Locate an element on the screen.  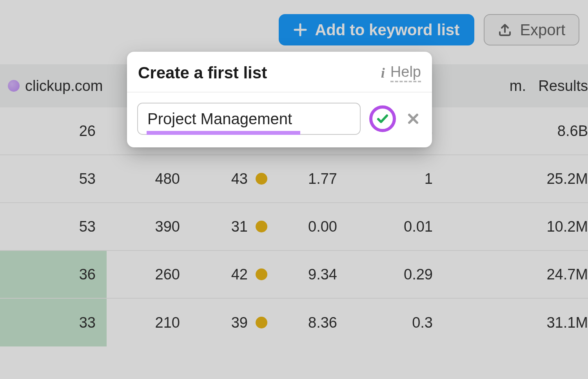
help-link: i Help is located at coordinates (401, 73).